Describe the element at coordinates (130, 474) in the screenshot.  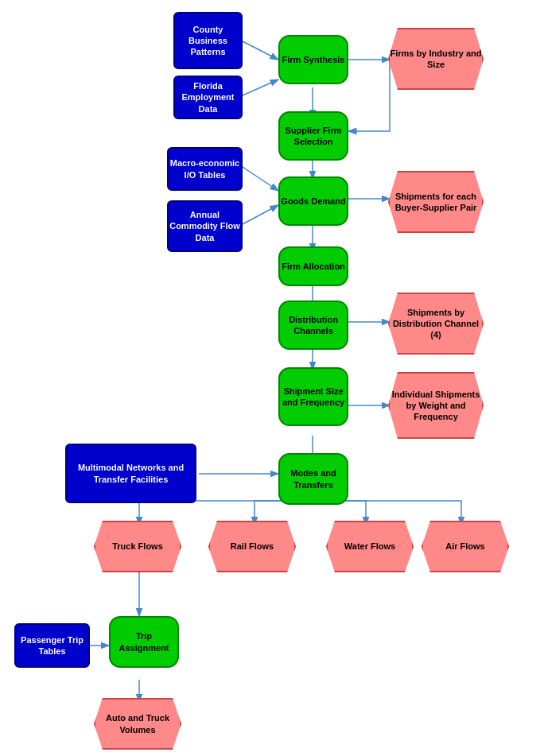
I see `multimodal-node: Multimodal Networks and Transfer Facilit…` at that location.